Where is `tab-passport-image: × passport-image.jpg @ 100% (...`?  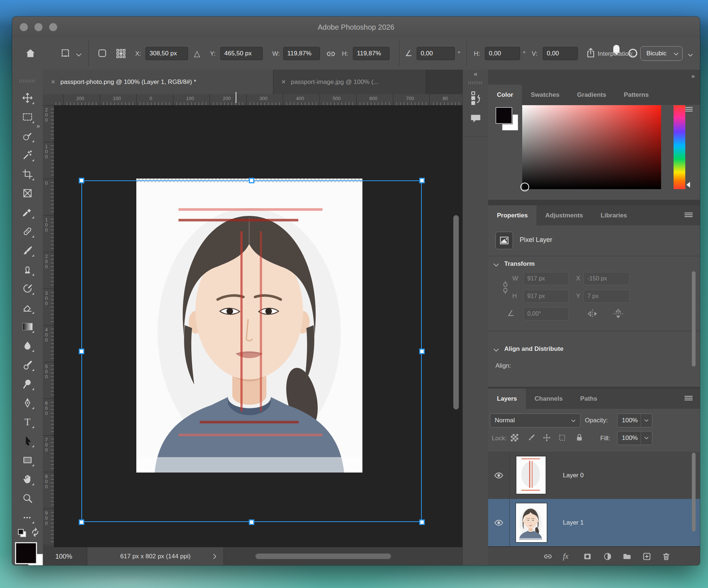 tab-passport-image: × passport-image.jpg @ 100% (... is located at coordinates (350, 82).